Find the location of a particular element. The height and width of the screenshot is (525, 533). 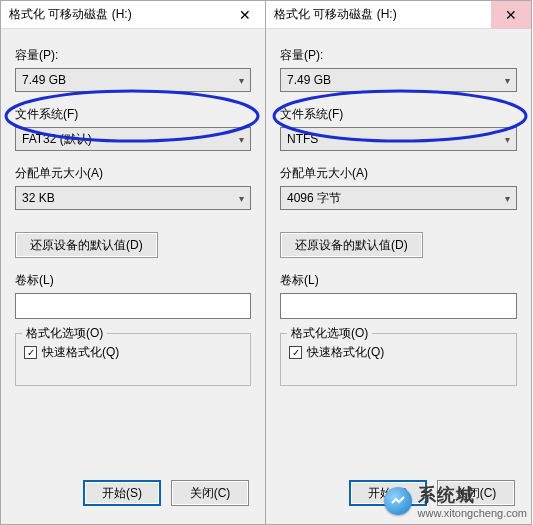

watermark-url: www.xitongcheng.com is located at coordinates (472, 513).